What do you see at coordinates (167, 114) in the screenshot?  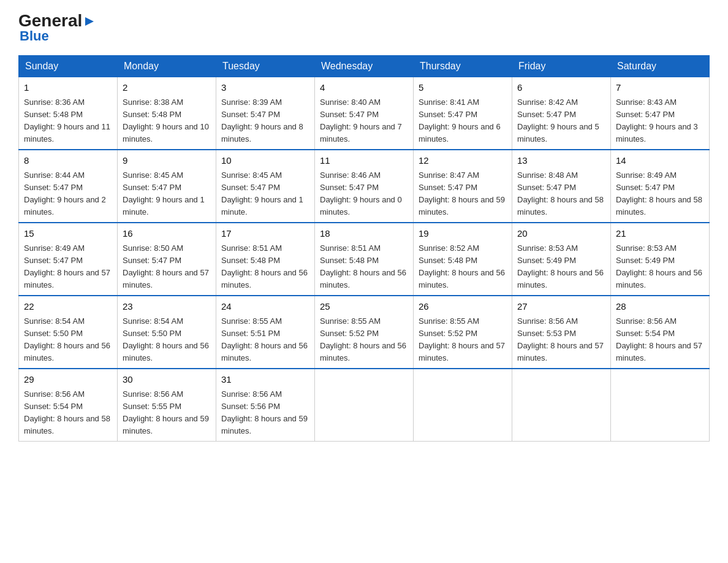 I see `calendar-cell: 2 Sunrise: 8:38 AM Sunset: 5:48 PM Dayli…` at bounding box center [167, 114].